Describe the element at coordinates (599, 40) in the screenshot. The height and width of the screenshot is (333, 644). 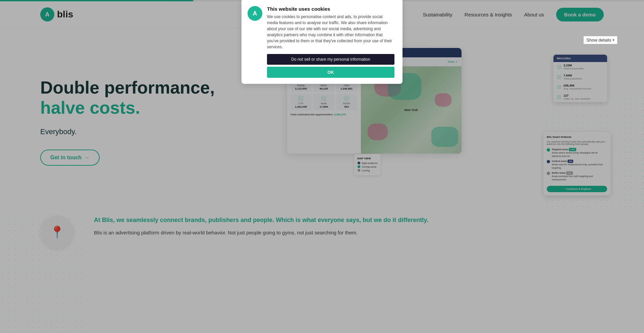
I see `show-details-label: Show details` at that location.